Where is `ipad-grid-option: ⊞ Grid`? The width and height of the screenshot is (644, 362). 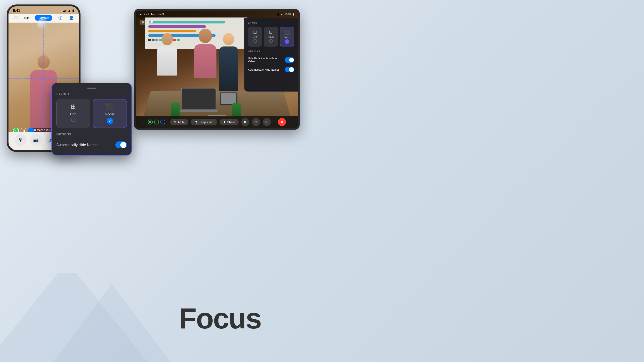
ipad-grid-option: ⊞ Grid is located at coordinates (255, 36).